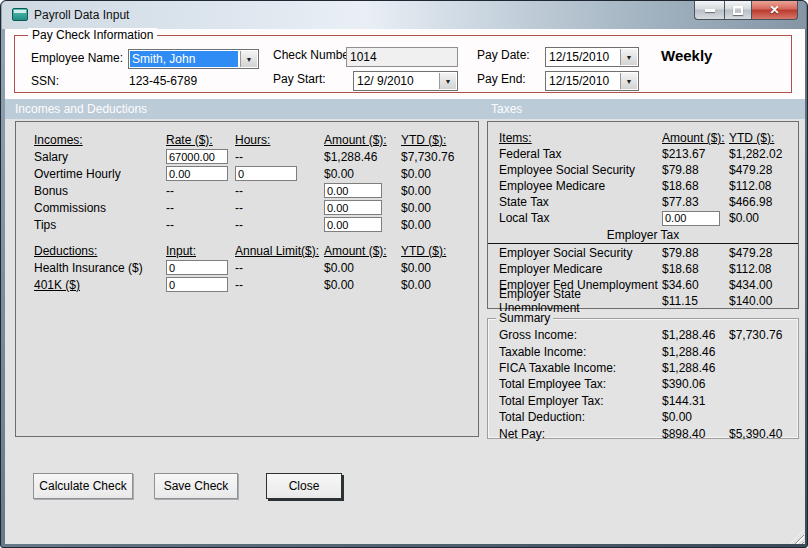 This screenshot has height=548, width=808. What do you see at coordinates (502, 79) in the screenshot?
I see `pay-end-label: Pay End:` at bounding box center [502, 79].